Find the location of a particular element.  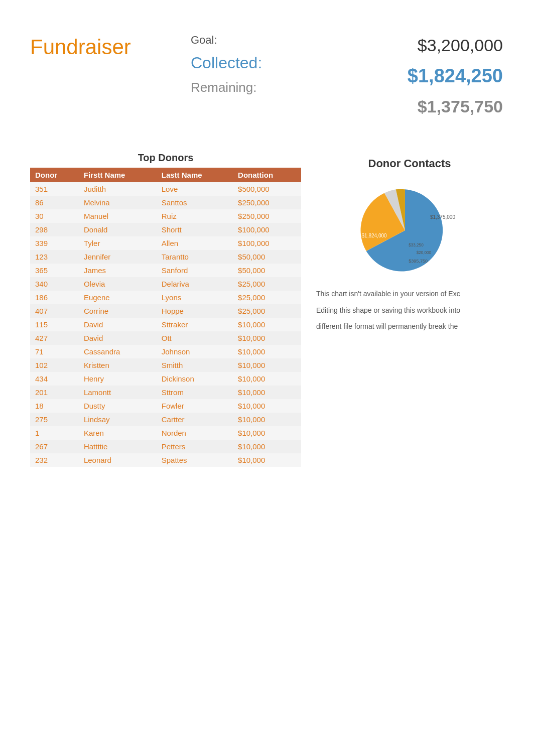

chart-note-3: different file format will permanently b… is located at coordinates (410, 326).